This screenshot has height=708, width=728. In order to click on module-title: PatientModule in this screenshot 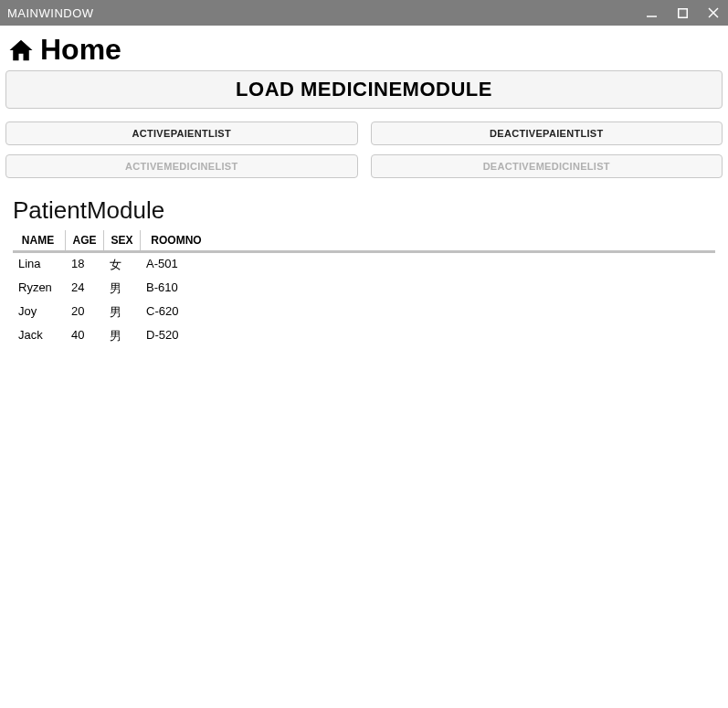, I will do `click(364, 210)`.